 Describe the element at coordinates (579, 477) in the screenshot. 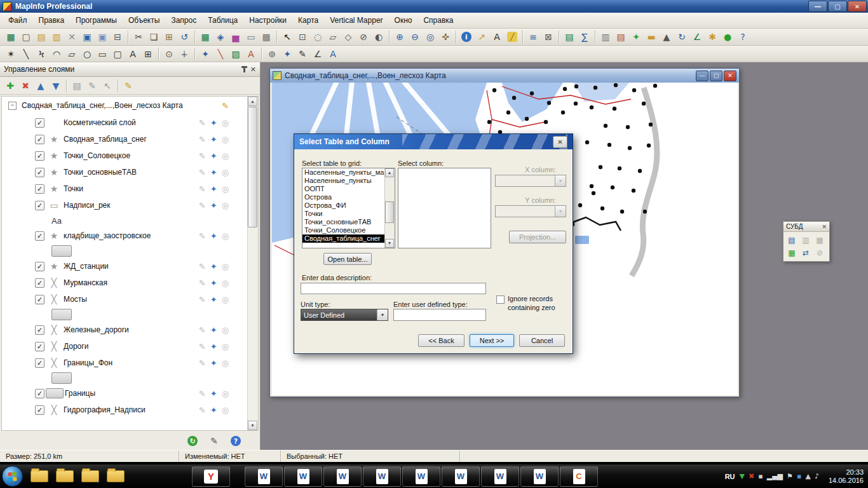

I see `writer-task-button: C` at that location.